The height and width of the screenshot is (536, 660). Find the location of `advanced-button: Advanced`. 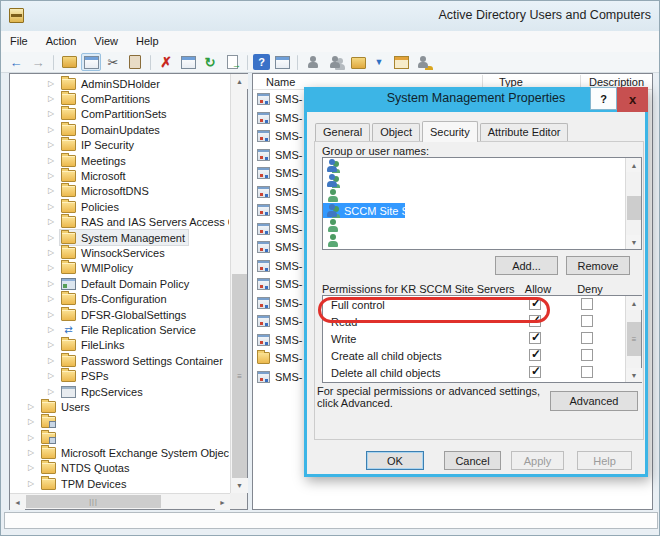

advanced-button: Advanced is located at coordinates (594, 401).